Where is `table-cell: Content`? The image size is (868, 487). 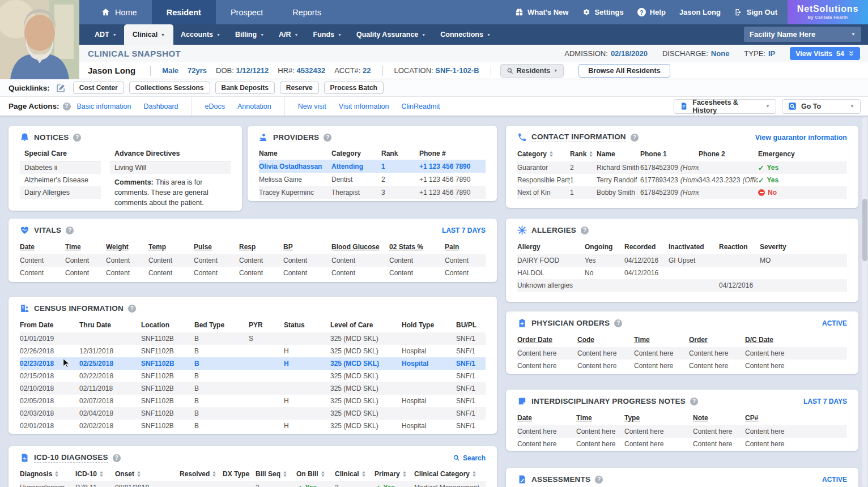
table-cell: Content is located at coordinates (127, 260).